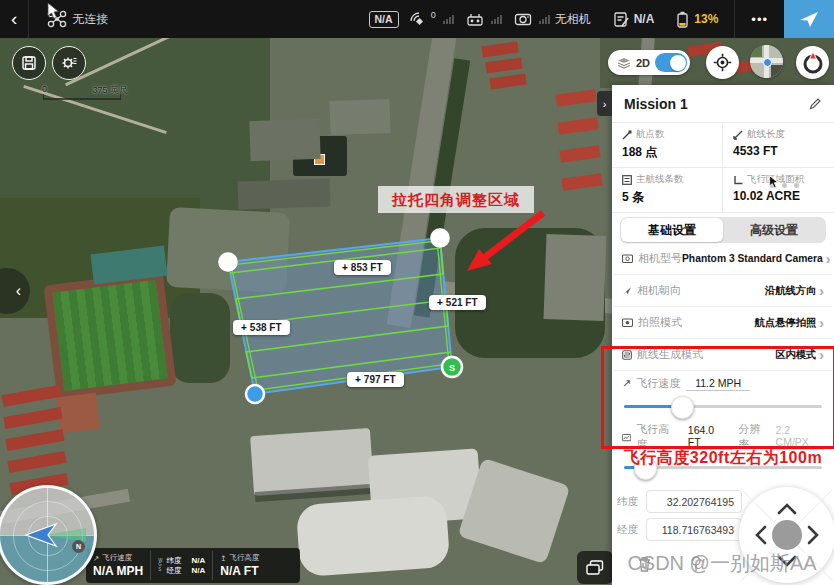 This screenshot has width=834, height=585. What do you see at coordinates (475, 20) in the screenshot?
I see `rc-icon` at bounding box center [475, 20].